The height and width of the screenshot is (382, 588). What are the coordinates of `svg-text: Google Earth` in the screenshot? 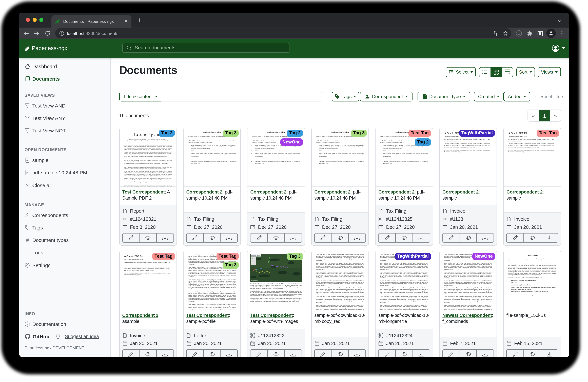 It's located at (255, 280).